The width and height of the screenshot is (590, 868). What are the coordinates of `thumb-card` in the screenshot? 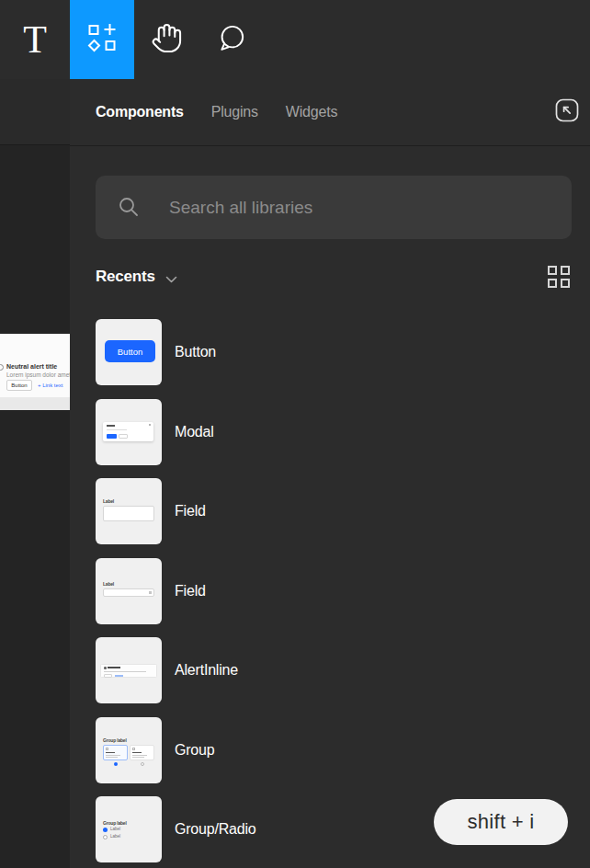 It's located at (142, 752).